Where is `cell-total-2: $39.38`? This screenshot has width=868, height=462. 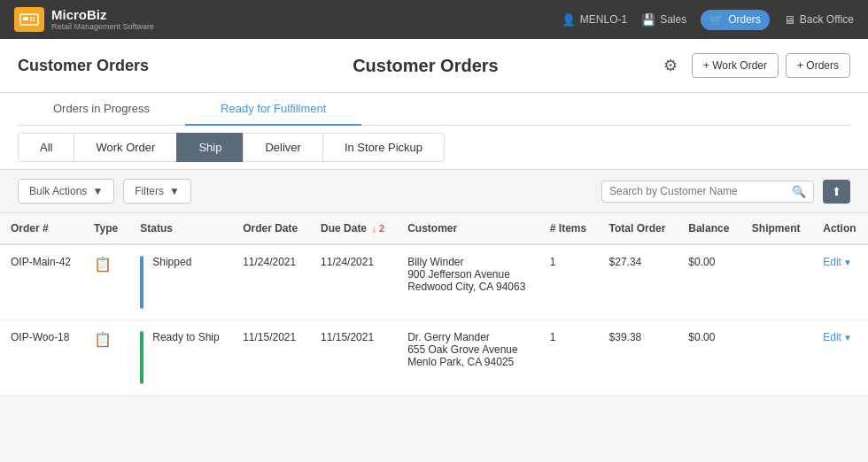 cell-total-2: $39.38 is located at coordinates (639, 358).